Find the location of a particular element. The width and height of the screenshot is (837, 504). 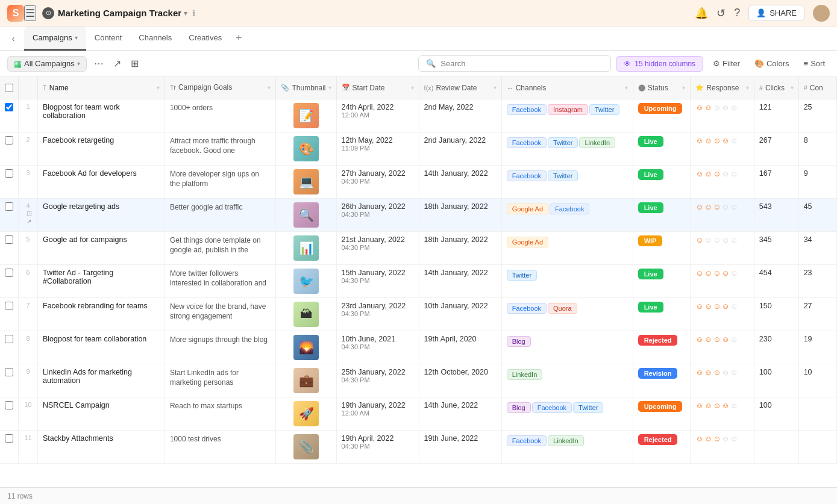

lock-view-icon: ⊞ is located at coordinates (135, 64).